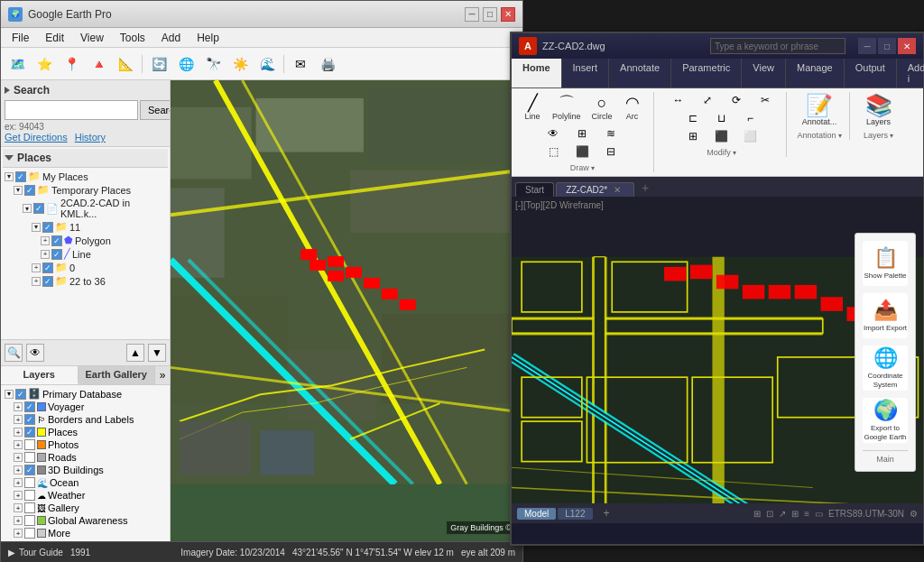 This screenshot has height=562, width=924. What do you see at coordinates (907, 46) in the screenshot?
I see `acad-close-btn: ✕` at bounding box center [907, 46].